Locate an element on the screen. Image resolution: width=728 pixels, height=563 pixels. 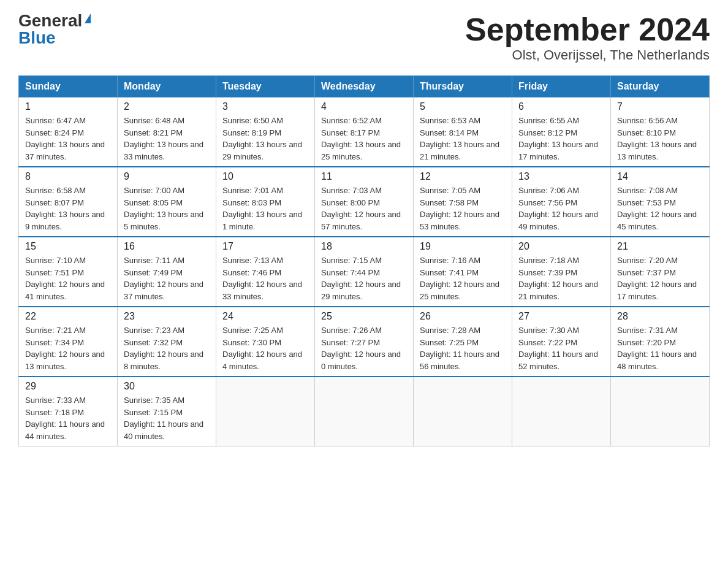
table-row: 23Sunrise: 7:23 AMSunset: 7:32 PMDayligh… is located at coordinates (167, 342).